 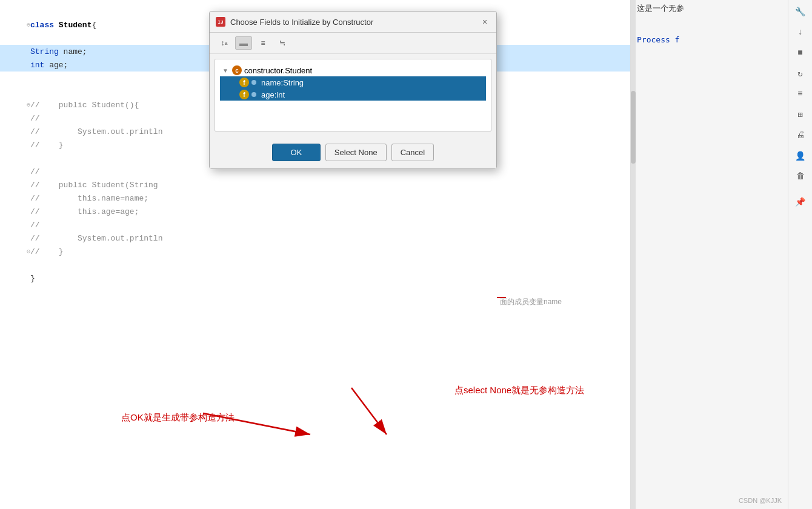 What do you see at coordinates (353, 95) in the screenshot?
I see `tree-field-item-age: f age:int` at bounding box center [353, 95].